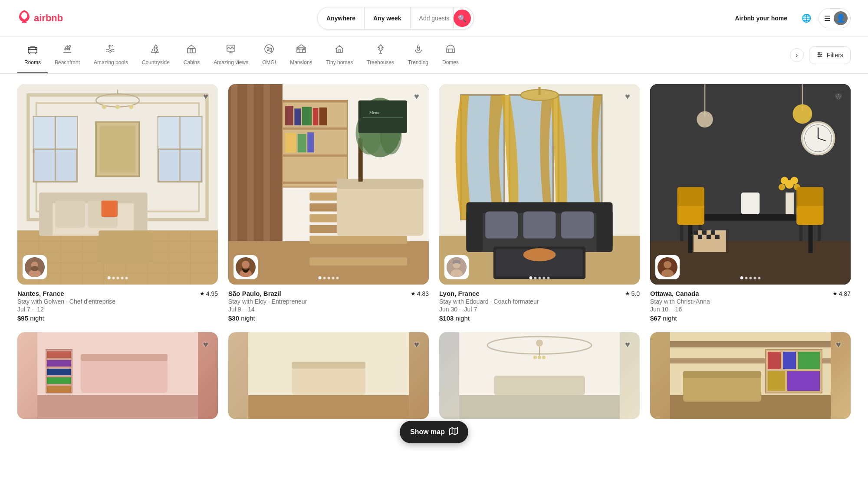 The width and height of the screenshot is (868, 478). Describe the element at coordinates (206, 96) in the screenshot. I see `heart-button-nantes: ♥` at that location.